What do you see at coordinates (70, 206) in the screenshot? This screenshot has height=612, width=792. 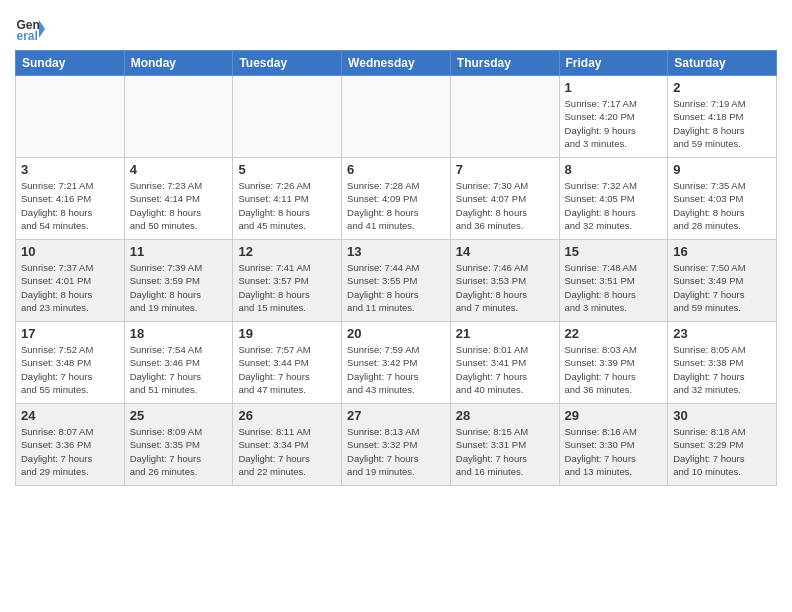 I see `day-info: Sunrise: 7:21 AM Sunset: 4:16 PM Dayligh…` at bounding box center [70, 206].